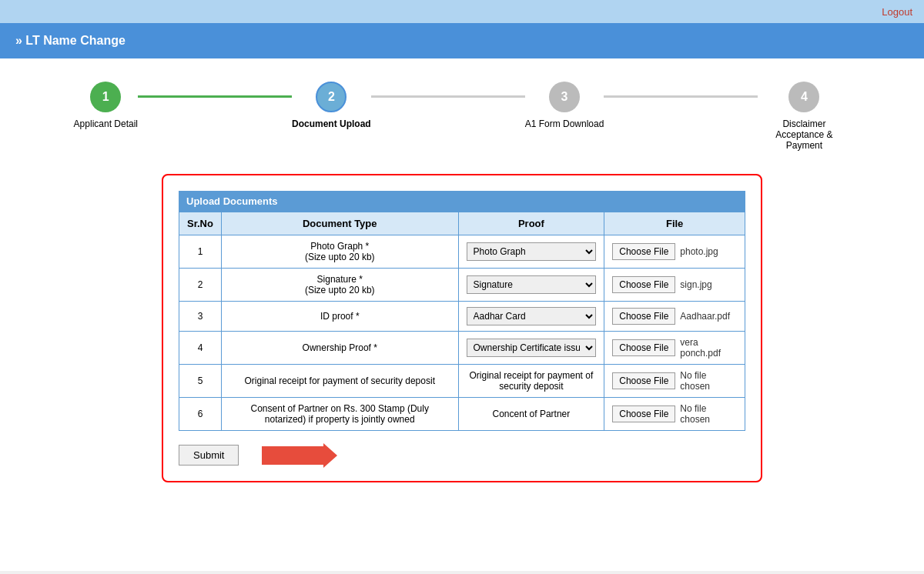 Image resolution: width=924 pixels, height=574 pixels. What do you see at coordinates (531, 348) in the screenshot?
I see `row-4-proof-select: Ownership Certificate issued` at bounding box center [531, 348].